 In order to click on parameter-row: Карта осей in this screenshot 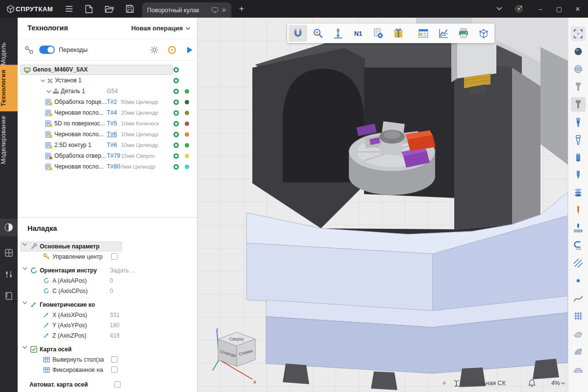, I will do `click(107, 350)`.